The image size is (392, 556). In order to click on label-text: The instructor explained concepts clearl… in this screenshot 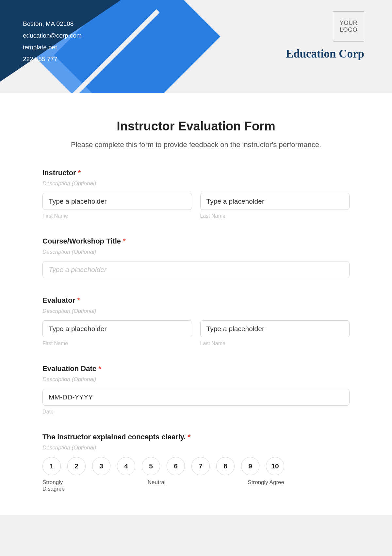, I will do `click(114, 437)`.